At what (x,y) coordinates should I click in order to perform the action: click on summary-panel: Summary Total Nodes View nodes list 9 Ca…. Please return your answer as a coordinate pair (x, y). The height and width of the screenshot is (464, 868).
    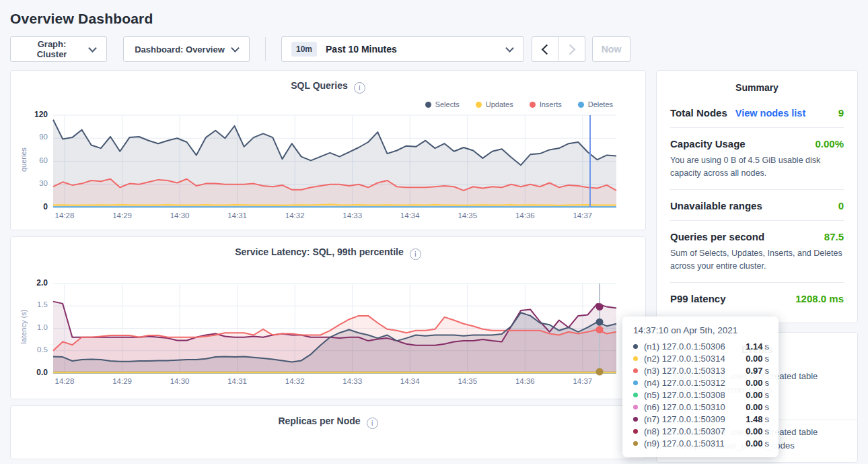
    Looking at the image, I should click on (757, 197).